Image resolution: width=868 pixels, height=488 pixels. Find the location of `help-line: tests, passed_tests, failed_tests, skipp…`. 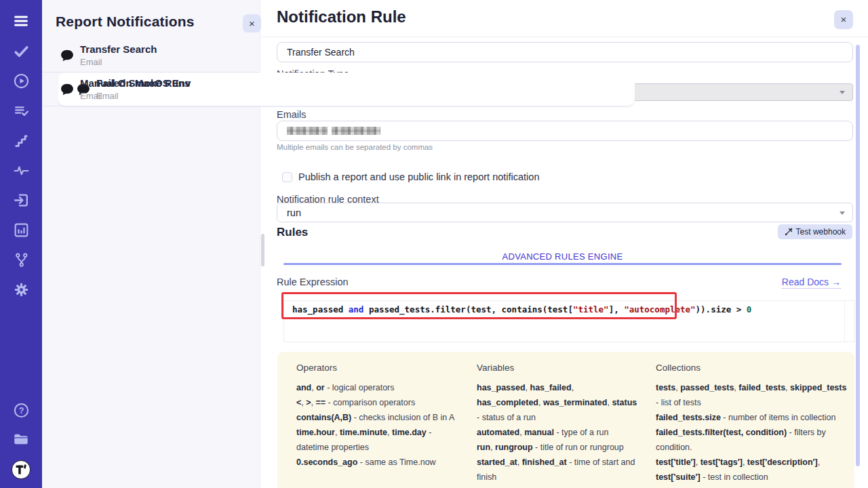

help-line: tests, passed_tests, failed_tests, skipp… is located at coordinates (753, 395).